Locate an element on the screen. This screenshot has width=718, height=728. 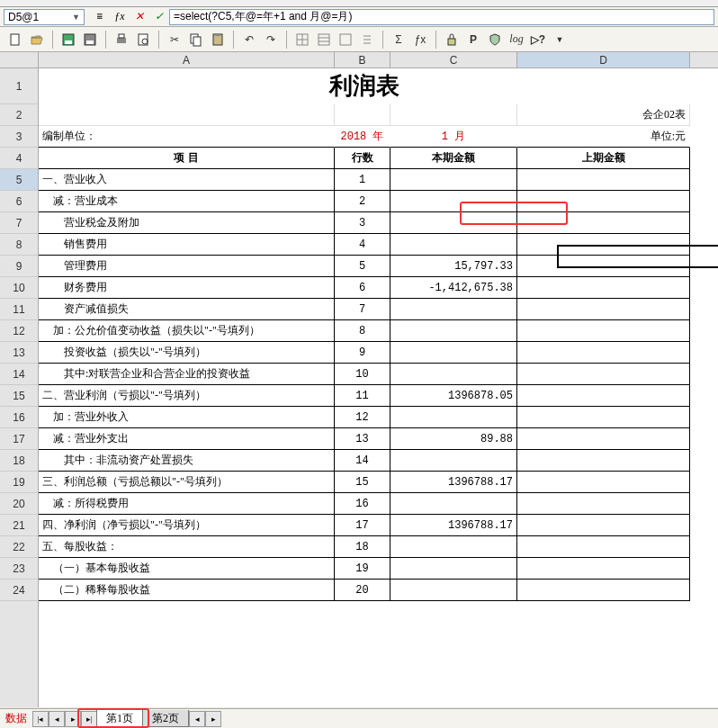
col-header-b: B is located at coordinates (363, 59).